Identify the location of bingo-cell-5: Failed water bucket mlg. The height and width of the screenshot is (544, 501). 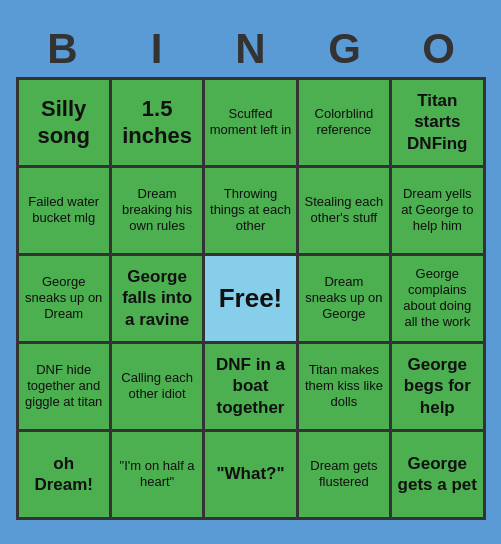
(66, 212).